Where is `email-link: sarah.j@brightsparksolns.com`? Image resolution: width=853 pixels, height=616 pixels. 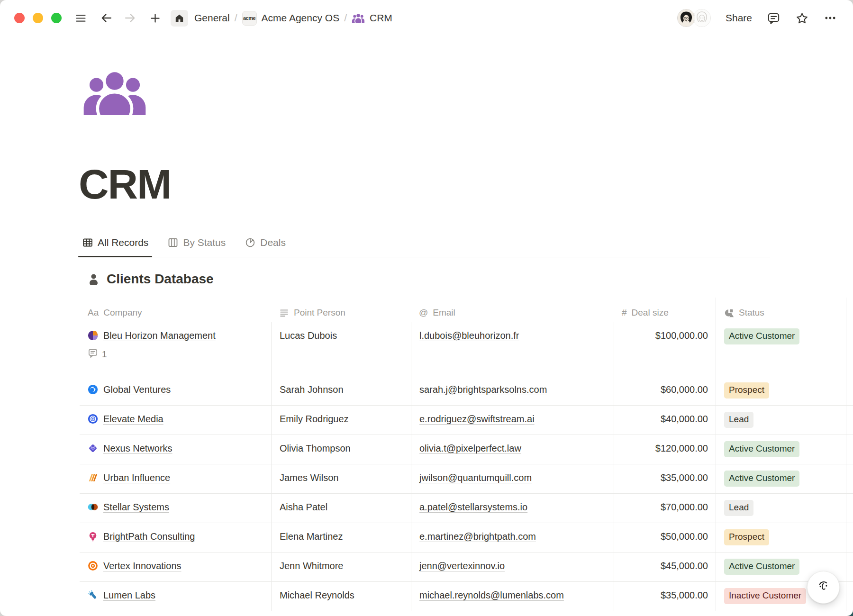
email-link: sarah.j@brightsparksolns.com is located at coordinates (483, 390).